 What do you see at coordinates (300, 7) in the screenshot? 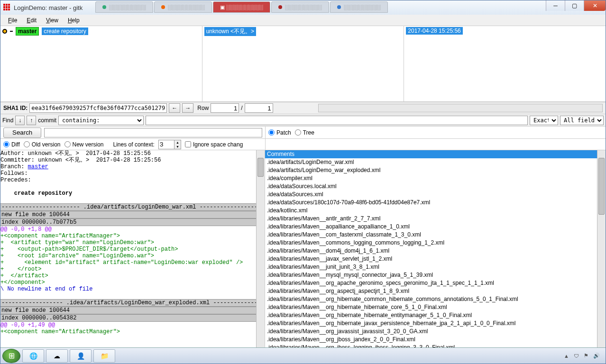
I see `bg-tab-4: ░░░░░░░░░░` at bounding box center [300, 7].